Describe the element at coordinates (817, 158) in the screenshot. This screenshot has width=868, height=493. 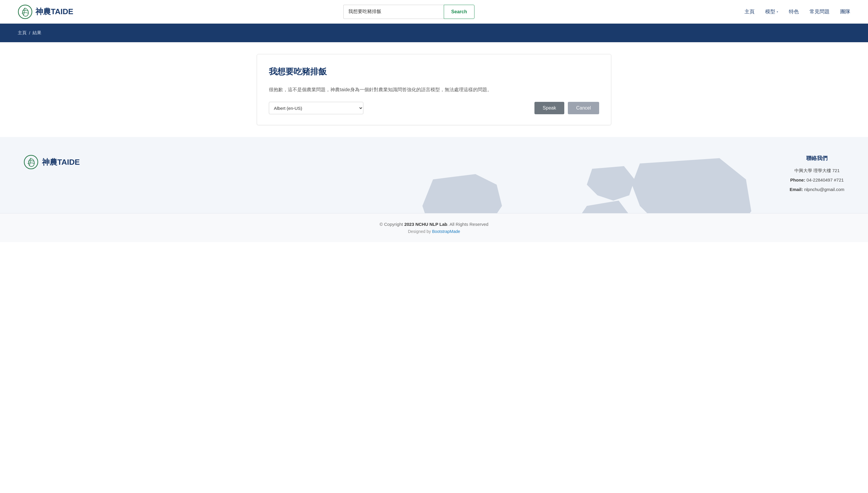
I see `footer-contact-title: 聯絡我們` at that location.